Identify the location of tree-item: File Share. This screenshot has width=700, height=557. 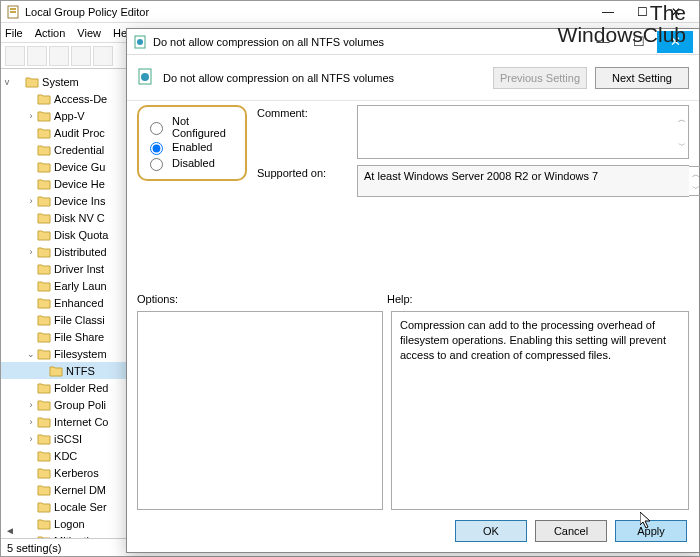
(64, 336).